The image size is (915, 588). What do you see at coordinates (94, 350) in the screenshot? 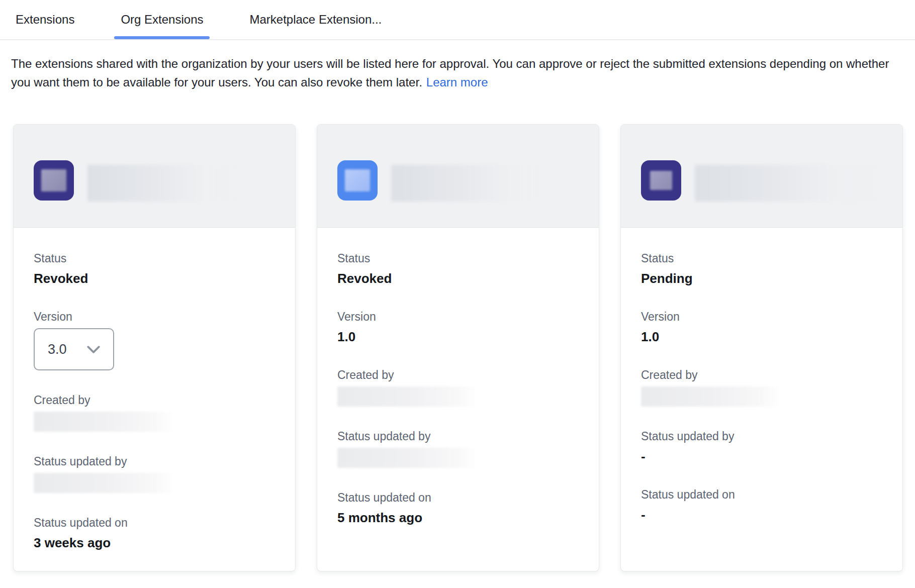
I see `chevron-down-icon` at bounding box center [94, 350].